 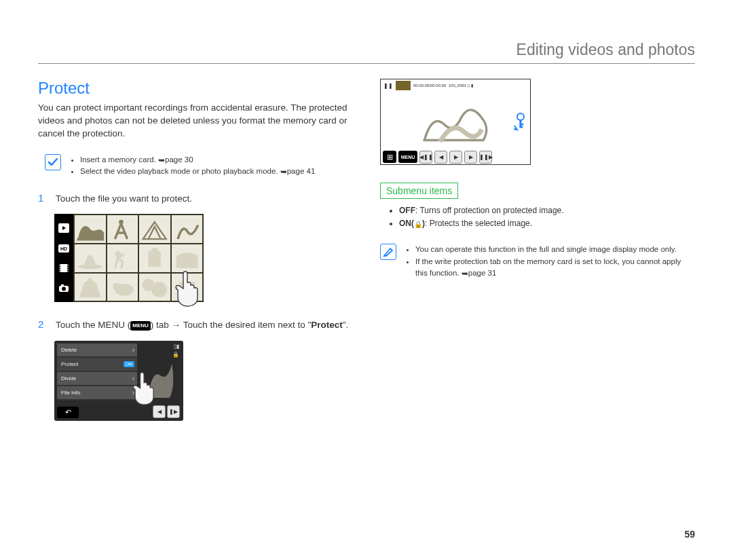 What do you see at coordinates (455, 121) in the screenshot?
I see `preview-area` at bounding box center [455, 121].